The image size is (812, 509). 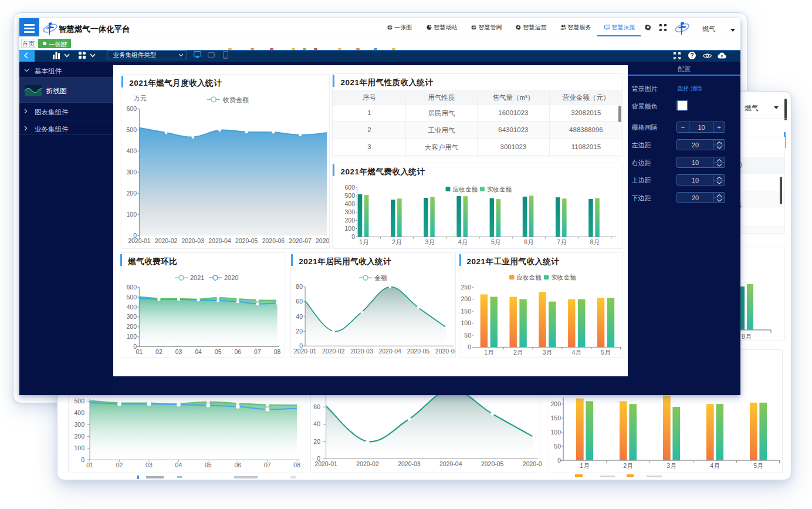 What do you see at coordinates (466, 189) in the screenshot?
I see `svg-text: 应收金额` at bounding box center [466, 189].